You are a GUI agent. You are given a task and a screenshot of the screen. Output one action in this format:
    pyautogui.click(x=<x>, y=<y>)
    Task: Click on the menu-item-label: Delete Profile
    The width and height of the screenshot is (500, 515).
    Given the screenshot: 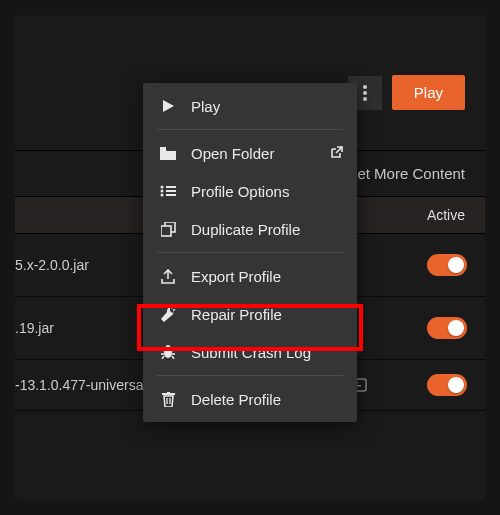 What is the action you would take?
    pyautogui.click(x=236, y=400)
    